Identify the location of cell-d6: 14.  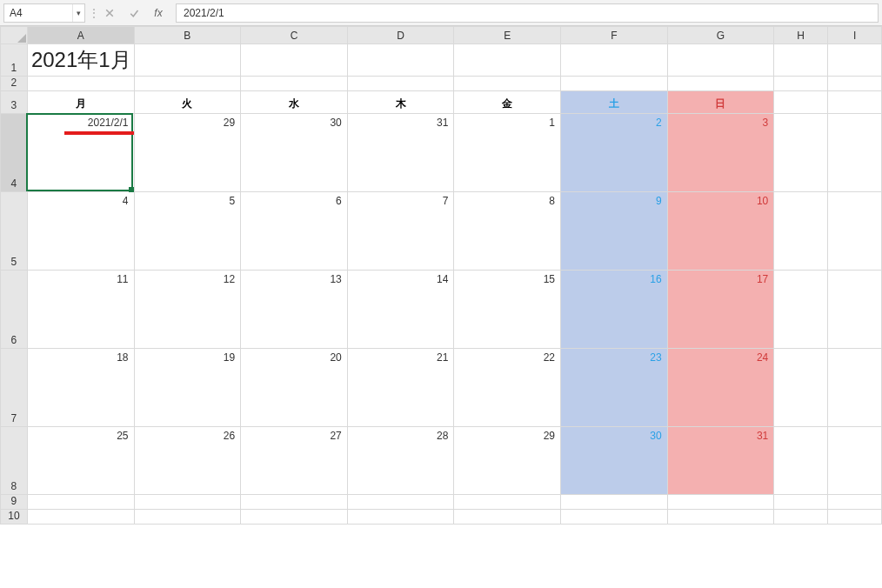
(400, 310).